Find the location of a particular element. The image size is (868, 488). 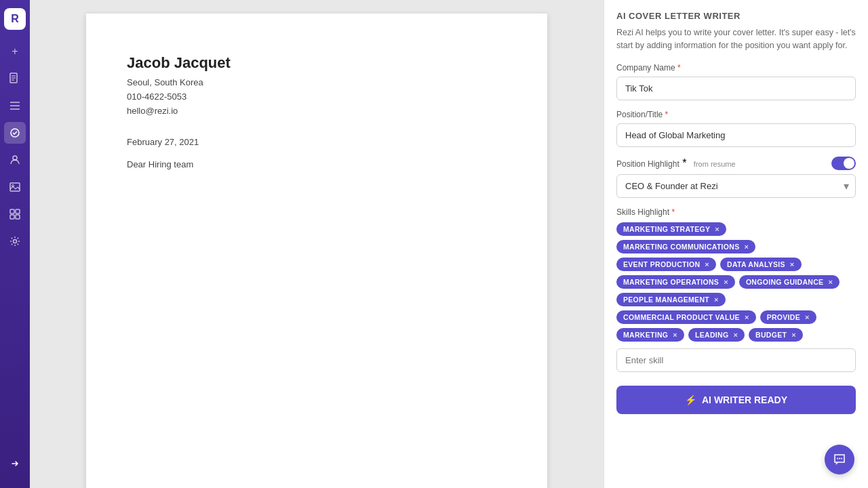

chat-bubble is located at coordinates (840, 460).